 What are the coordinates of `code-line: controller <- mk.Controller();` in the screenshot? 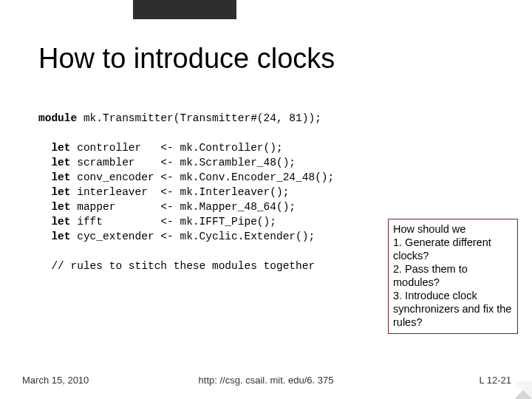 It's located at (177, 148).